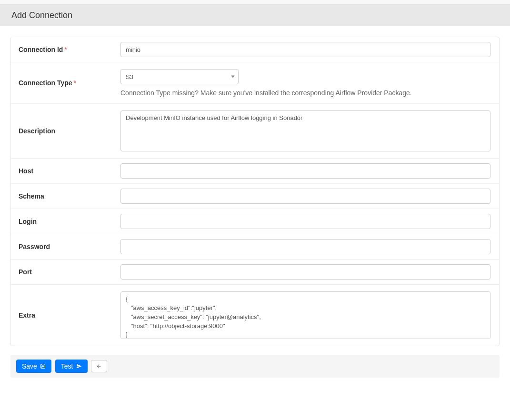 The width and height of the screenshot is (510, 420). What do you see at coordinates (306, 131) in the screenshot?
I see `description-textarea` at bounding box center [306, 131].